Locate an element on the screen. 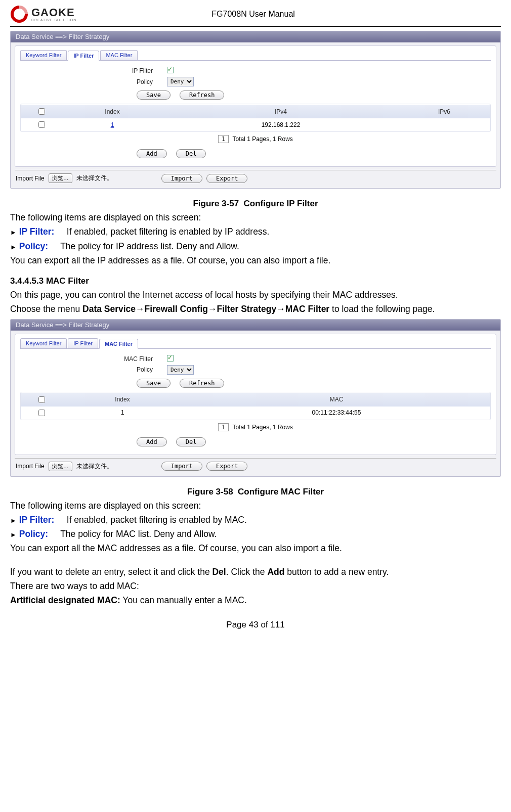 The width and height of the screenshot is (511, 812). section-heading-mac-filter: 3.4.4.5.3 MAC Filter is located at coordinates (256, 281).